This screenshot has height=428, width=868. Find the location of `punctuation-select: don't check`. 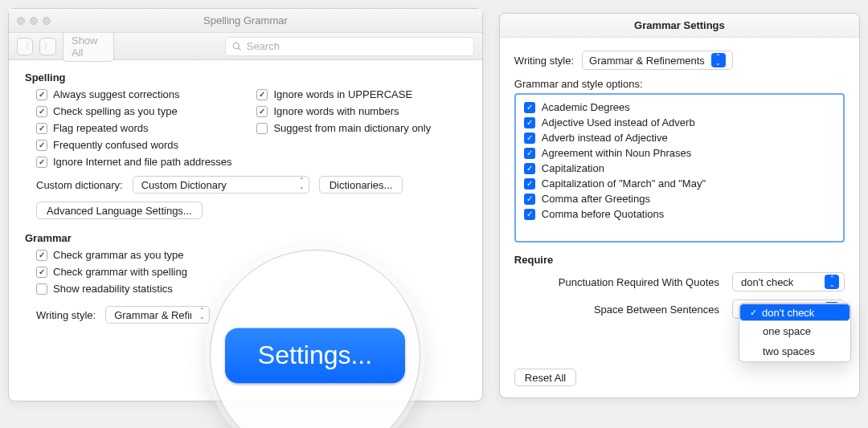

punctuation-select: don't check is located at coordinates (788, 282).